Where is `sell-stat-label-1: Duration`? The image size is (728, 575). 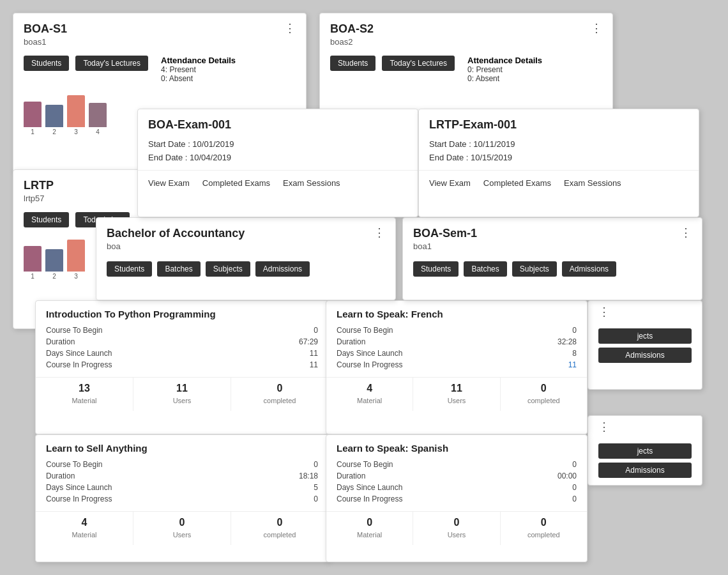 sell-stat-label-1: Duration is located at coordinates (60, 476).